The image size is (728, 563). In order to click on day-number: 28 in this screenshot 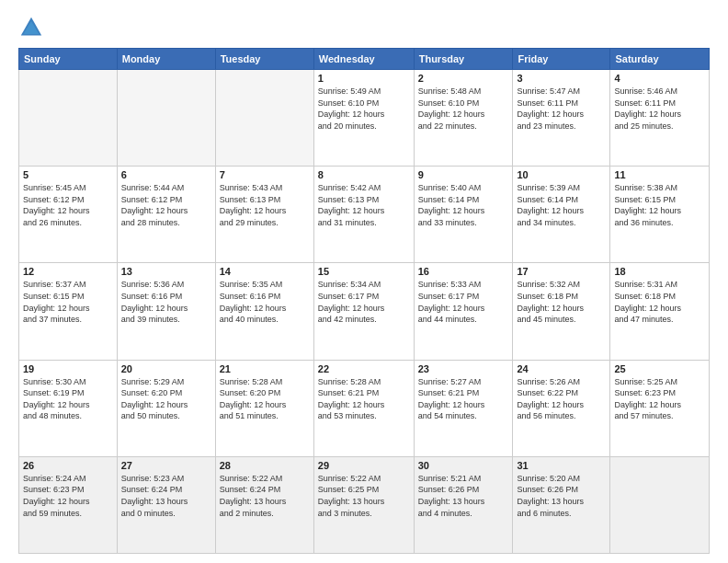, I will do `click(265, 465)`.